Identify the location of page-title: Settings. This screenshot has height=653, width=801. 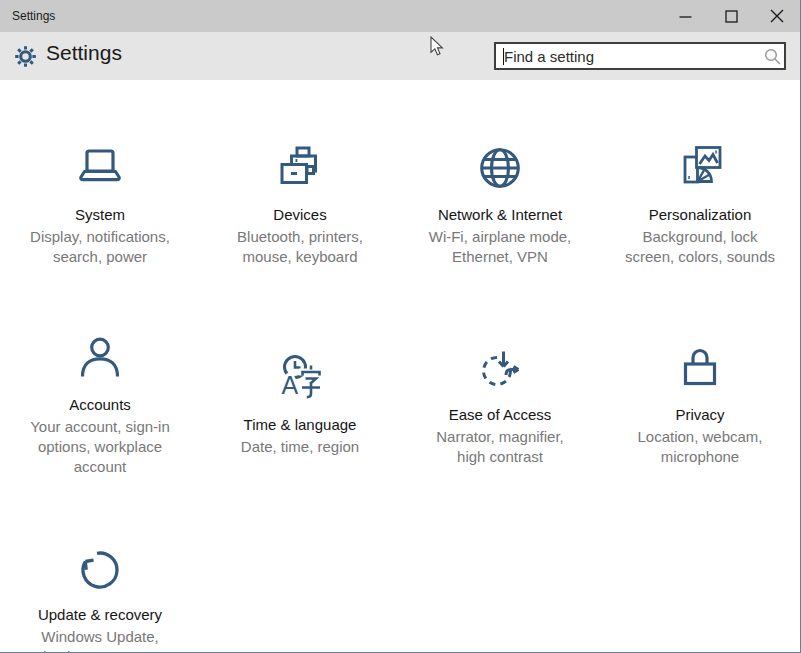
(84, 53).